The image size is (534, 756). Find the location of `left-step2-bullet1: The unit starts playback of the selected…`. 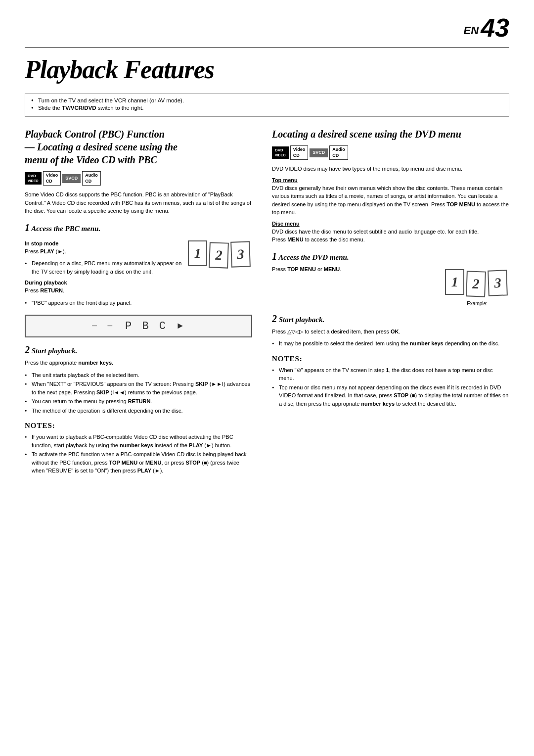

left-step2-bullet1: The unit starts playback of the selected… is located at coordinates (138, 375).